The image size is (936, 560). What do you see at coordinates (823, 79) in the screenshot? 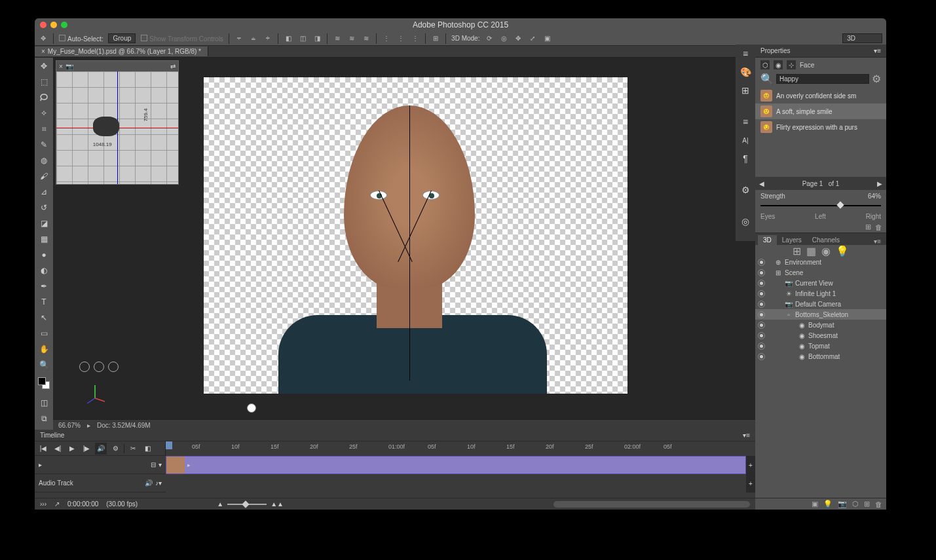
I see `expression-search-input` at bounding box center [823, 79].